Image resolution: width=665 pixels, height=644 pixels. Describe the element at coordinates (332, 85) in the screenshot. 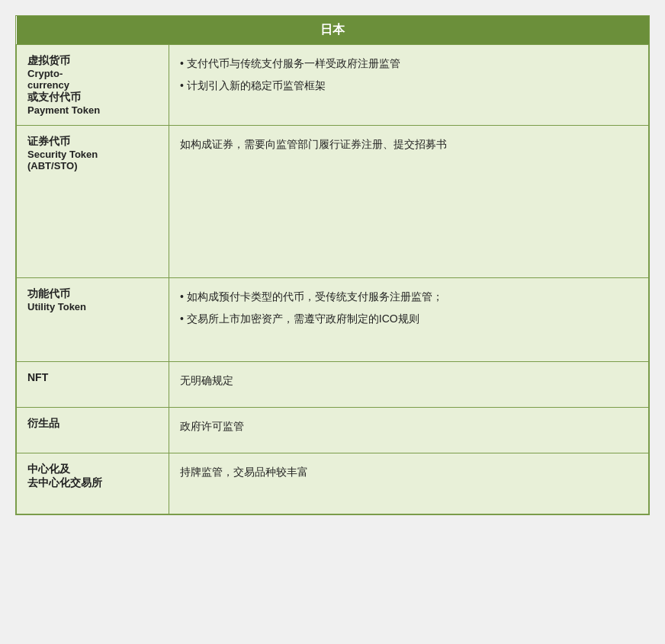

I see `table-row: 虚拟货币 Crypto- currency 或支付代币 Payment Toke…` at that location.